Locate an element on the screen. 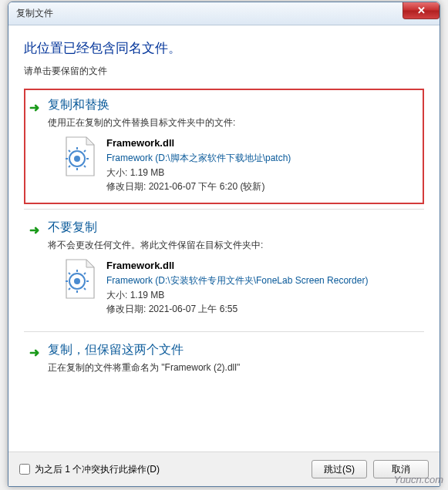  option-title: 不要复制 is located at coordinates (233, 228).